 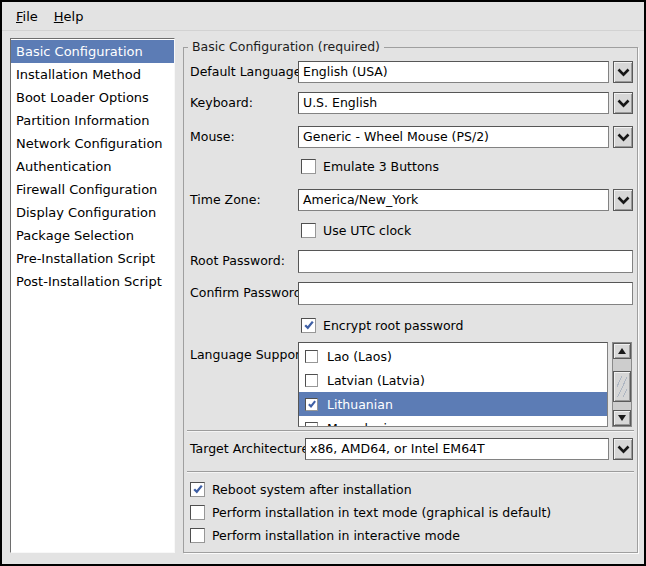 What do you see at coordinates (453, 404) in the screenshot?
I see `list-item-lithuanian: Lithuanian` at bounding box center [453, 404].